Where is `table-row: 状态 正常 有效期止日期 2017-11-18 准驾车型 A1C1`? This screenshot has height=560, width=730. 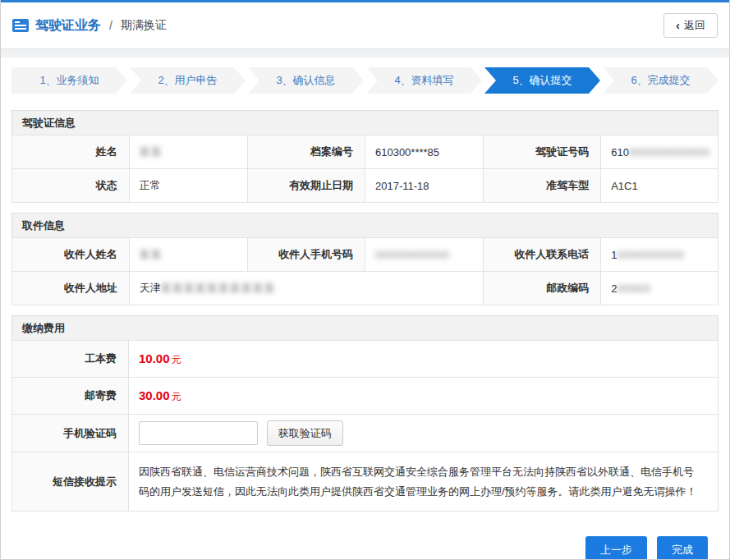
table-row: 状态 正常 有效期止日期 2017-11-18 准驾车型 A1C1 is located at coordinates (365, 186).